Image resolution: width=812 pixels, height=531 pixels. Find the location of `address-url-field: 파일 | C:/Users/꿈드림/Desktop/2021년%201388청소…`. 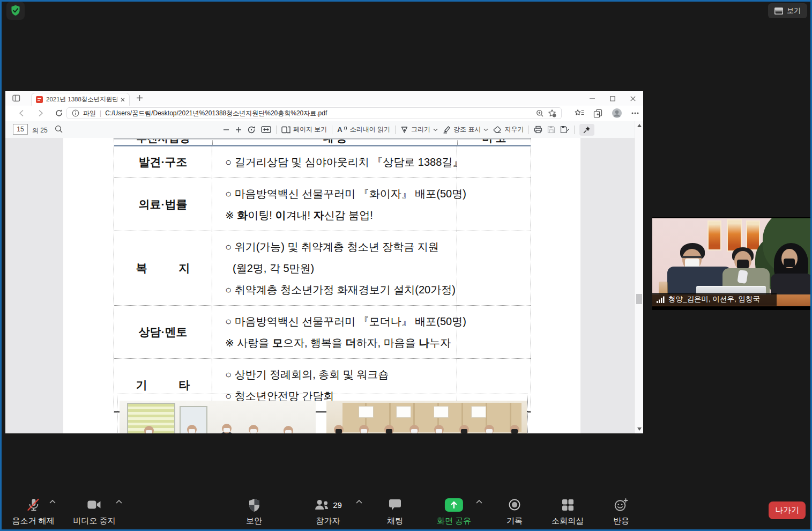

address-url-field: 파일 | C:/Users/꿈드림/Desktop/2021년%201388청소… is located at coordinates (314, 113).